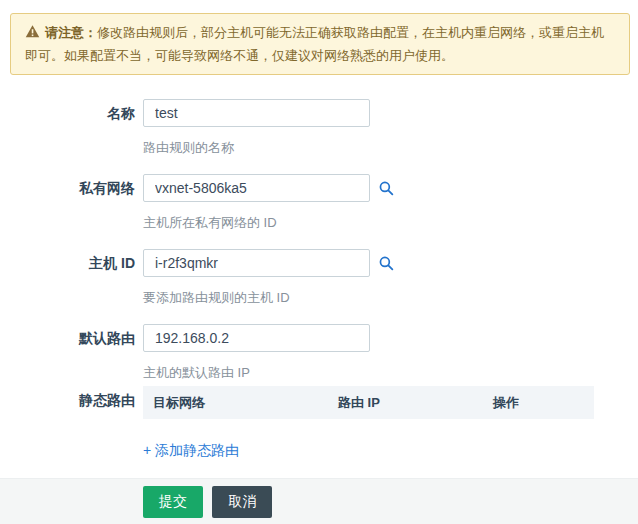 The height and width of the screenshot is (524, 638). Describe the element at coordinates (68, 423) in the screenshot. I see `static-routes-label: 静态路由` at that location.